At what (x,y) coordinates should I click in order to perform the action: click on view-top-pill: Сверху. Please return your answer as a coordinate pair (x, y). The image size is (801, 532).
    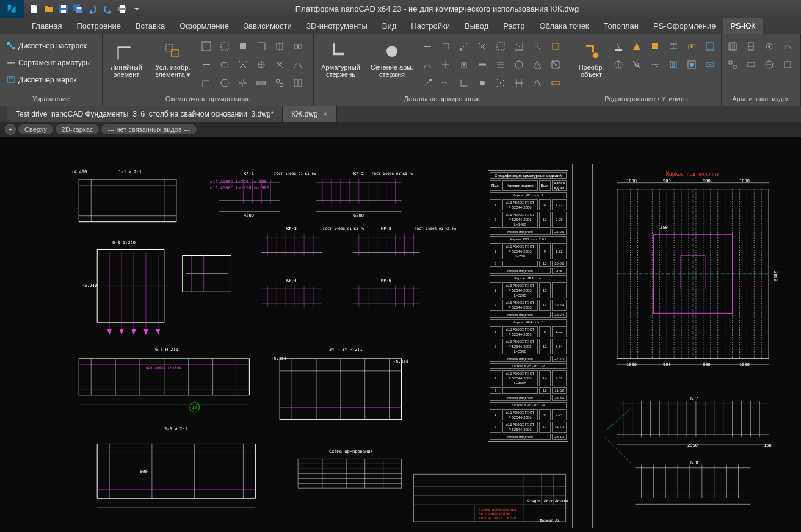
    Looking at the image, I should click on (35, 129).